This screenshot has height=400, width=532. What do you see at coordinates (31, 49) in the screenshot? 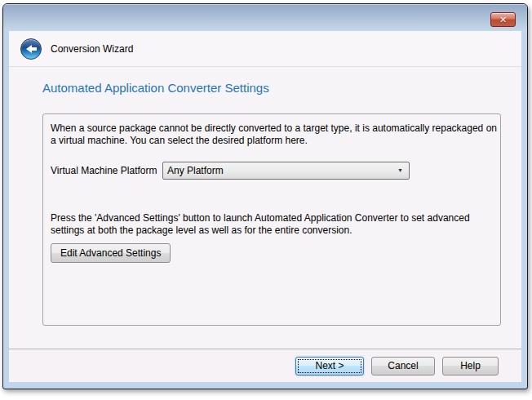
I see `back-button` at bounding box center [31, 49].